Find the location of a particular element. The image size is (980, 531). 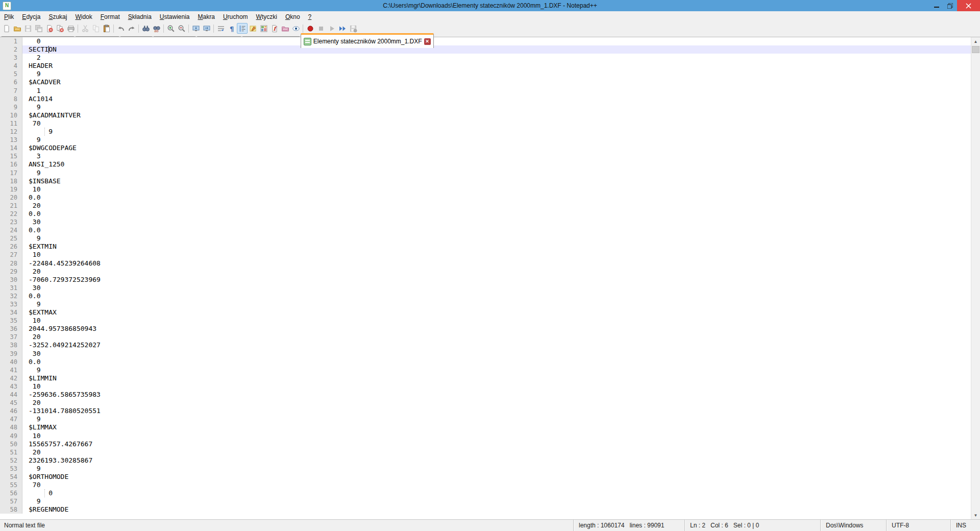

editor-line: 57 9 is located at coordinates (486, 501).